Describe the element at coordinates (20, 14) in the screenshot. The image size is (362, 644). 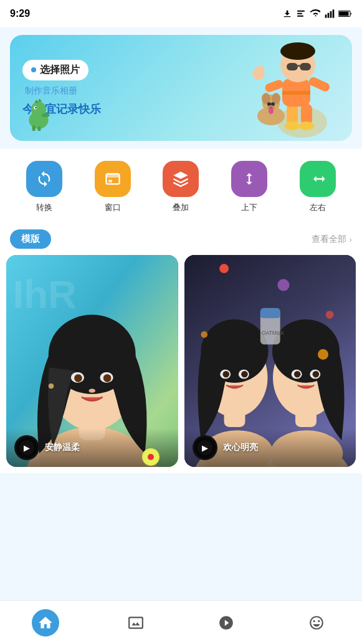
I see `status-time: 9:29` at that location.